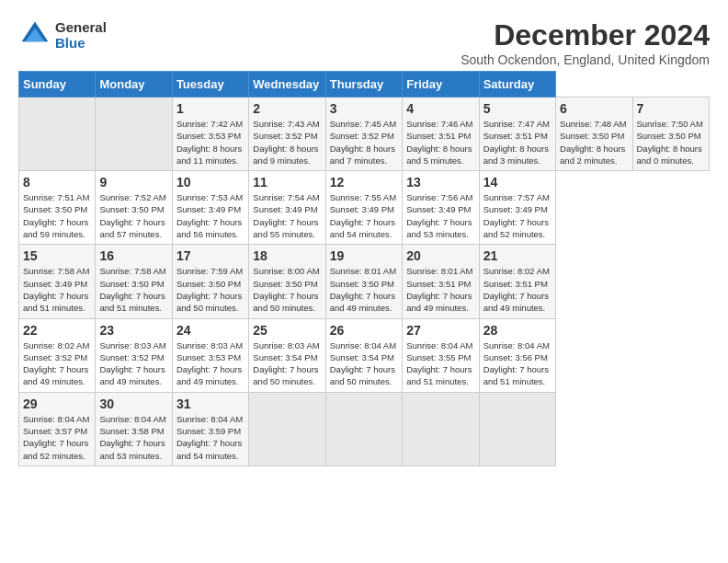  I want to click on day-info: Sunrise: 7:58 AM Sunset: 3:49 PM Dayligh…, so click(57, 289).